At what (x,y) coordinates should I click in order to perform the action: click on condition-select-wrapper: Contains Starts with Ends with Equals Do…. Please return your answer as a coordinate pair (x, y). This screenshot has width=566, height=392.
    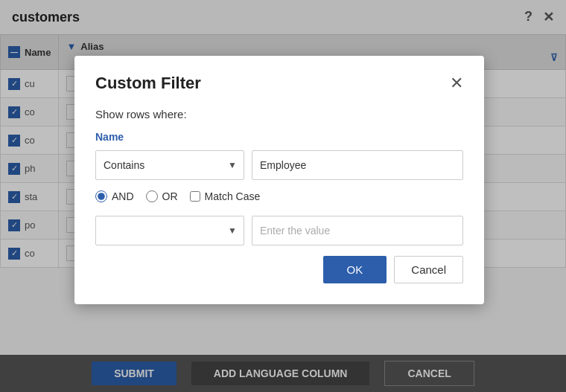
    Looking at the image, I should click on (170, 165).